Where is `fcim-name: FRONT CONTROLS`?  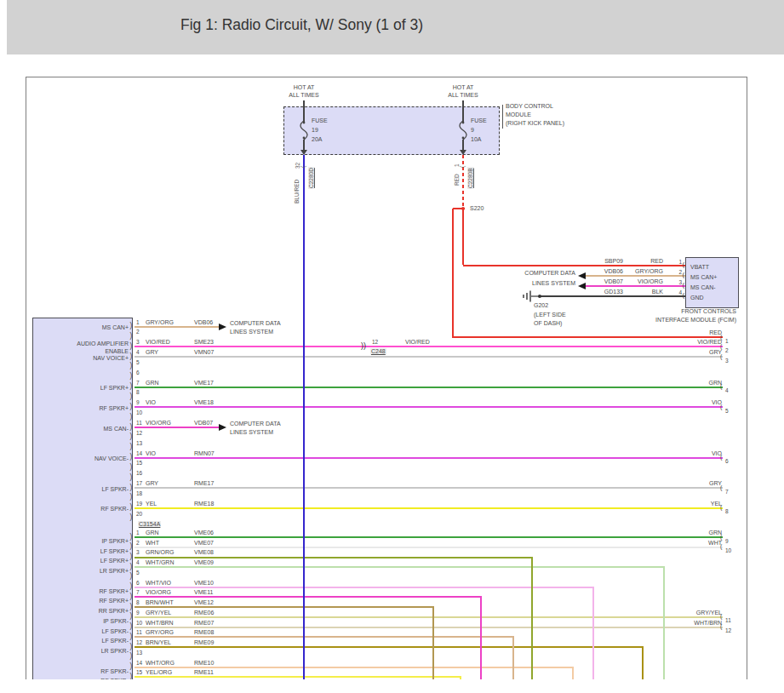
fcim-name: FRONT CONTROLS is located at coordinates (626, 312).